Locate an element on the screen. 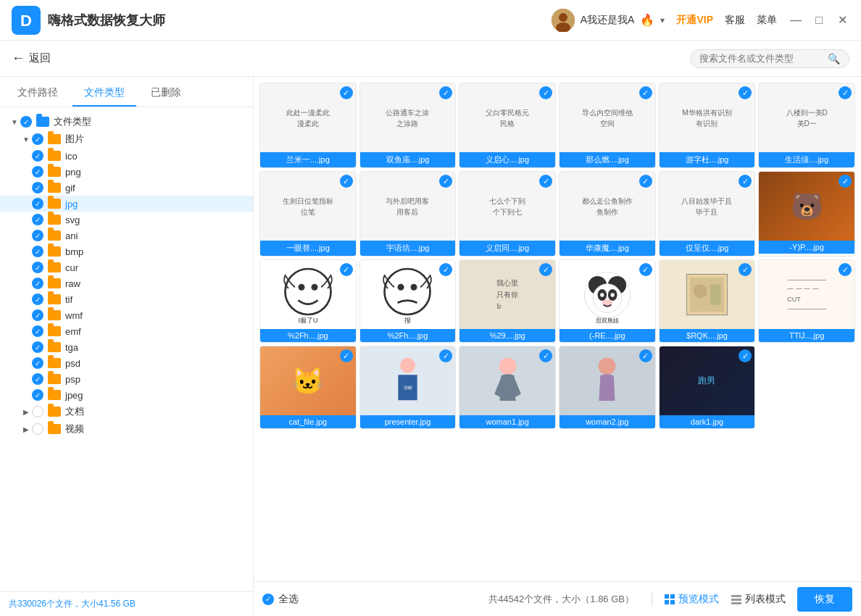 This screenshot has width=861, height=616. file-item: ✓ 导么内空间维他空间 那么燃....jpg is located at coordinates (607, 125).